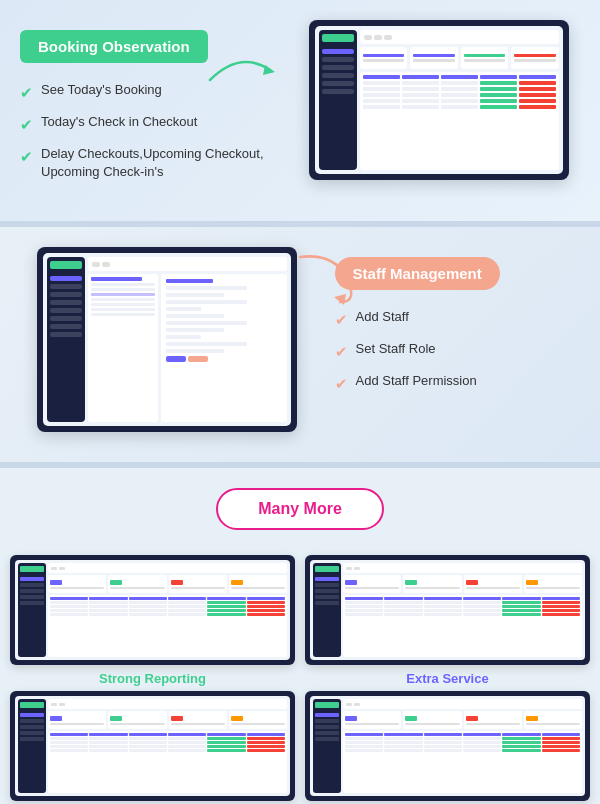 The image size is (600, 804). Describe the element at coordinates (176, 359) in the screenshot. I see `panel-btn` at that location.